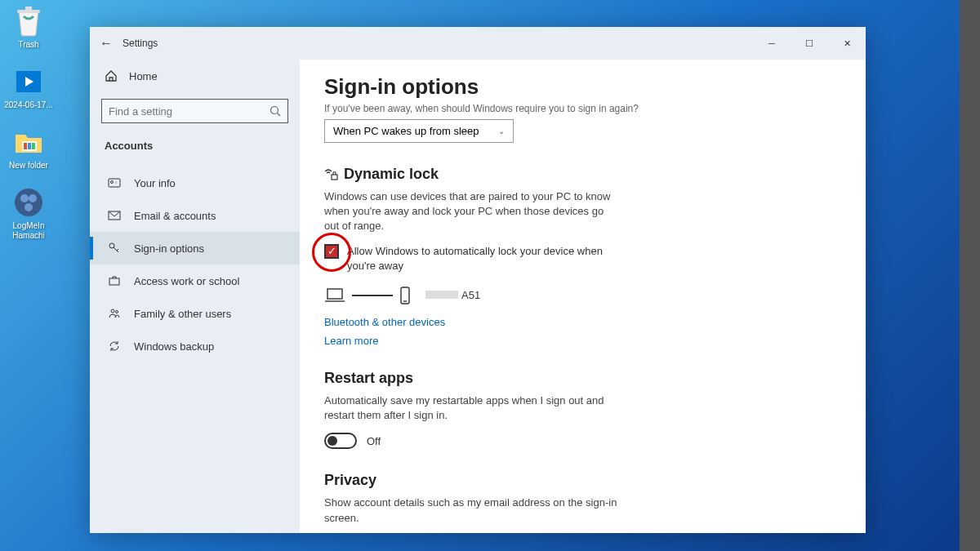  Describe the element at coordinates (169, 248) in the screenshot. I see `sidebar-item-label: Sign-in options` at that location.